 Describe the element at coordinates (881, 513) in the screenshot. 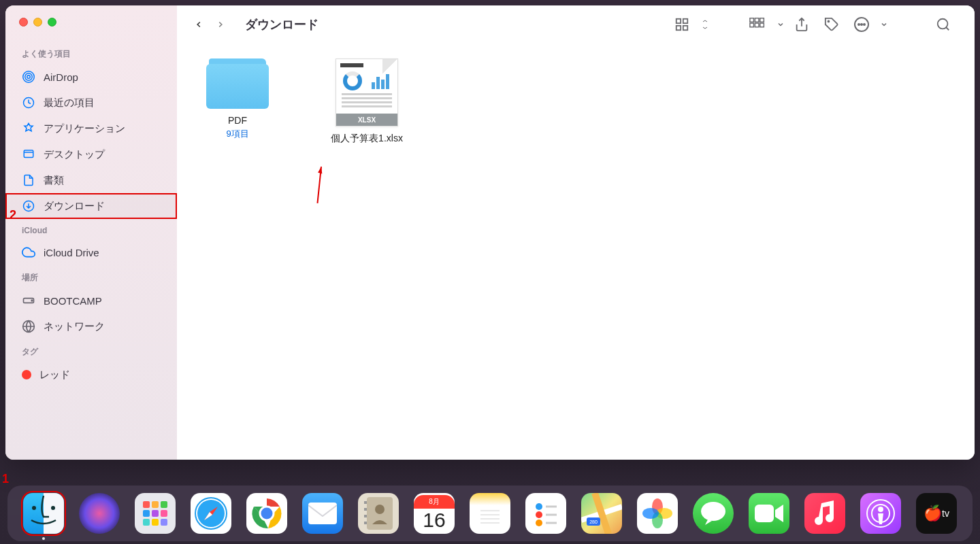

I see `dock-podcasts` at that location.